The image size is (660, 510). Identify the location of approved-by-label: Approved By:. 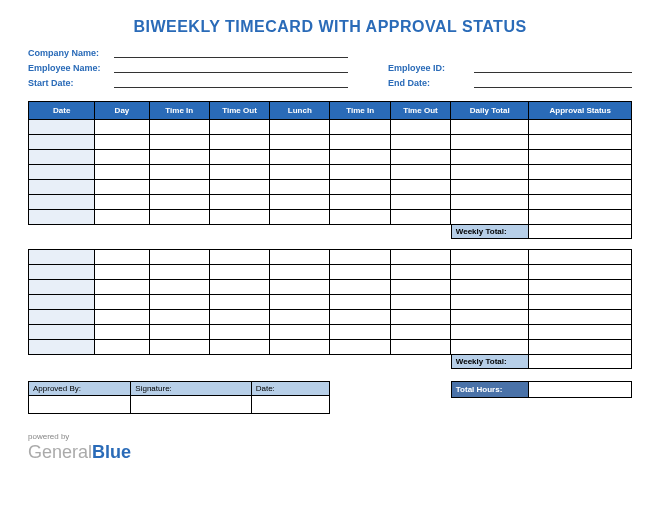
(80, 389).